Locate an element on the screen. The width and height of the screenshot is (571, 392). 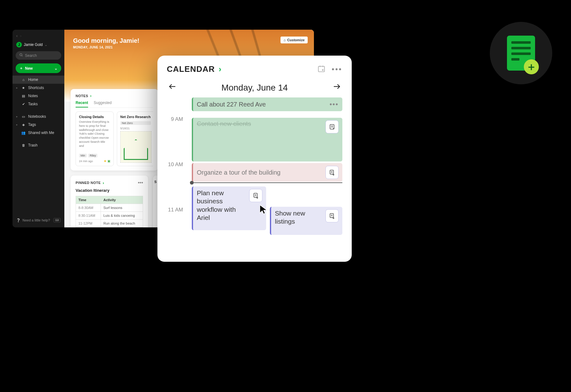
nav-back-icon: ‹ is located at coordinates (17, 36).